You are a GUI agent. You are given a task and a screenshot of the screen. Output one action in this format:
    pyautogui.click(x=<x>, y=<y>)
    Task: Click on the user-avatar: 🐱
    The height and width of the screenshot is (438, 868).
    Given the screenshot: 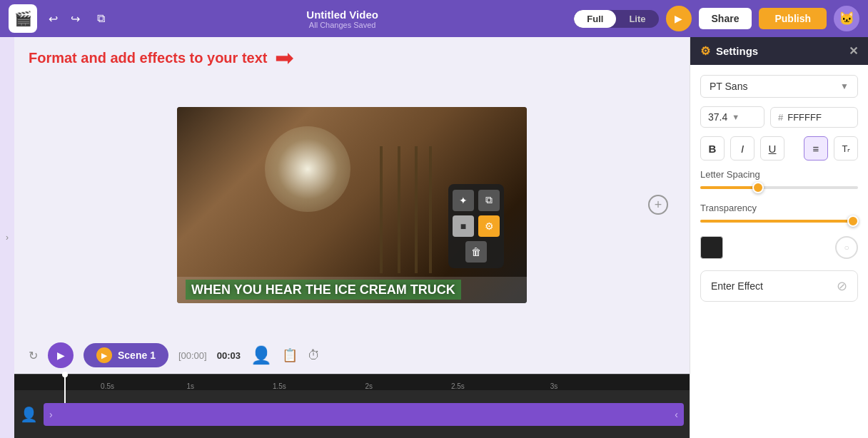 What is the action you would take?
    pyautogui.click(x=847, y=19)
    